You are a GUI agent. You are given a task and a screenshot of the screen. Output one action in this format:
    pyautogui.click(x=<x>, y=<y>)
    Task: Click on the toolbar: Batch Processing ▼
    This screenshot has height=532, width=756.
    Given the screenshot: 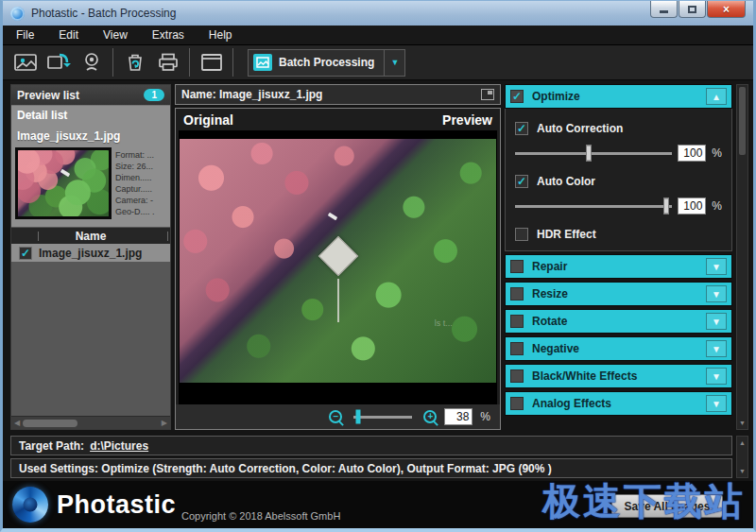 What is the action you would take?
    pyautogui.click(x=378, y=62)
    